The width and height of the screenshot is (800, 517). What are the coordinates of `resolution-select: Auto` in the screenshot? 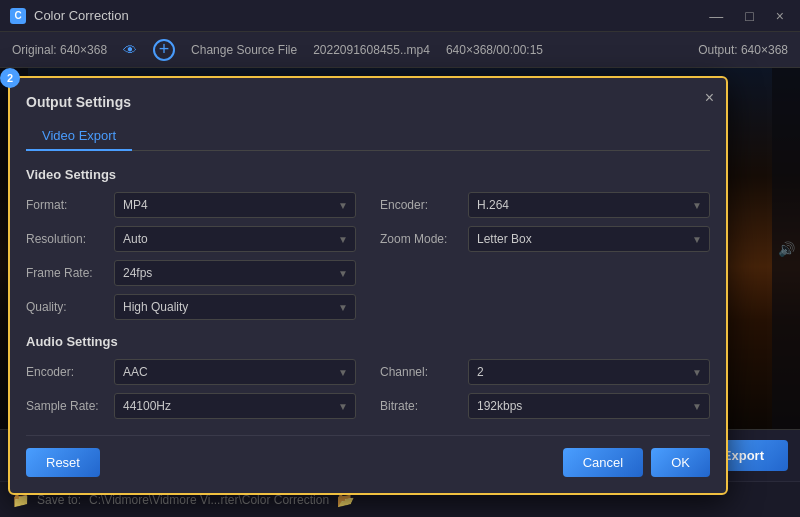 It's located at (235, 239).